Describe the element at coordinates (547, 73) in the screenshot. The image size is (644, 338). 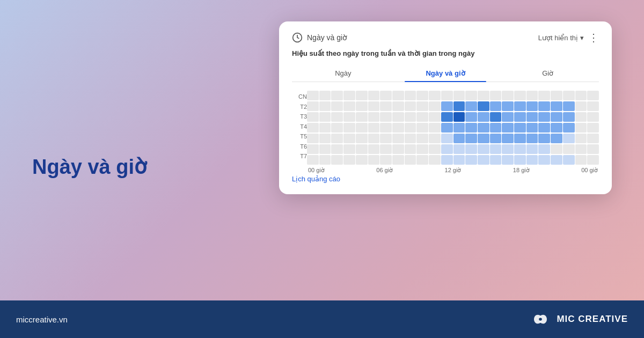
I see `tab-gio: Giờ` at that location.